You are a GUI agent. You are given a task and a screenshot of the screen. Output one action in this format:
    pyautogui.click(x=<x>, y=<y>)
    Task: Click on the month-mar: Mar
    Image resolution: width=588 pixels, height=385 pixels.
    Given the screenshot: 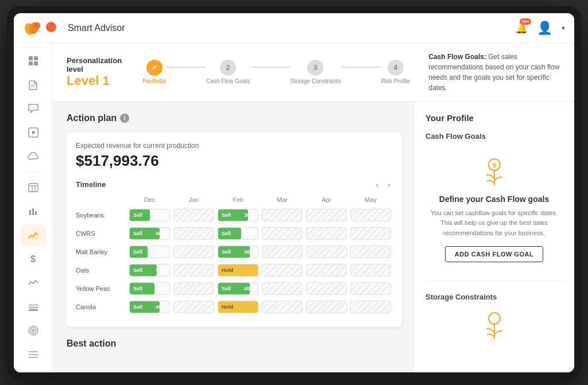 What is the action you would take?
    pyautogui.click(x=283, y=200)
    